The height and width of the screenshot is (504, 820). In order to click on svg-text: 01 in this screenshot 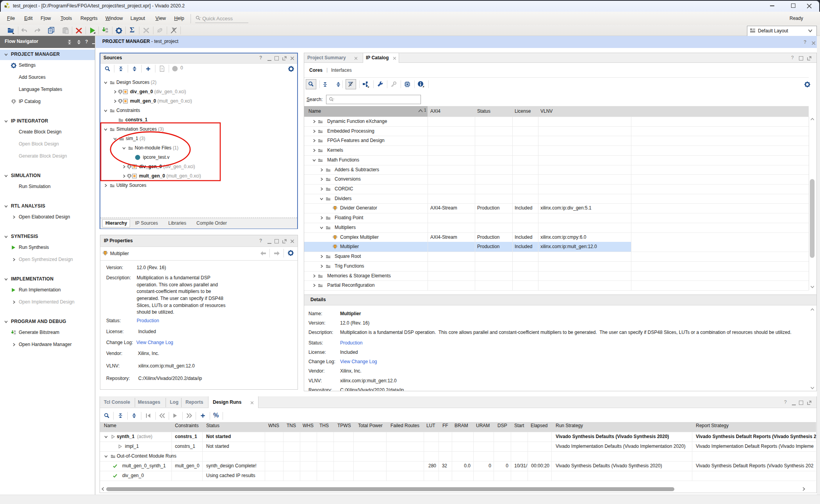, I will do `click(107, 29)`.